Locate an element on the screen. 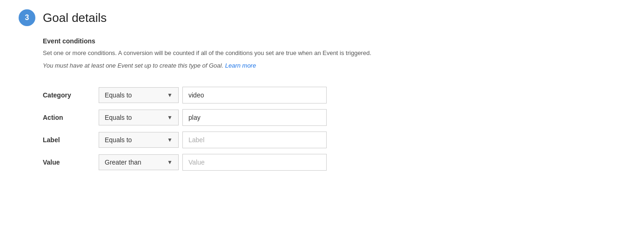 This screenshot has height=235, width=644. label-value-input is located at coordinates (255, 140).